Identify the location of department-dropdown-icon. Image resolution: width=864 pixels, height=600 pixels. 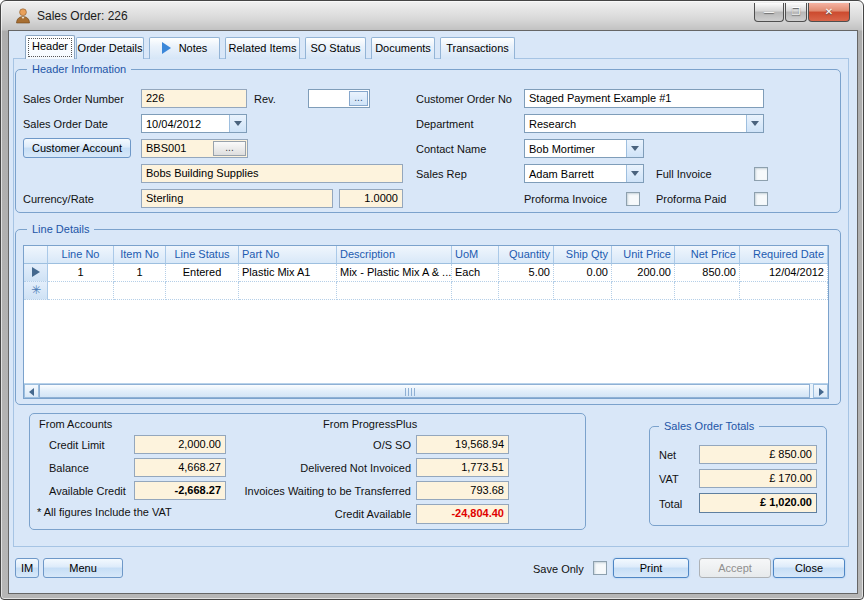
(754, 124).